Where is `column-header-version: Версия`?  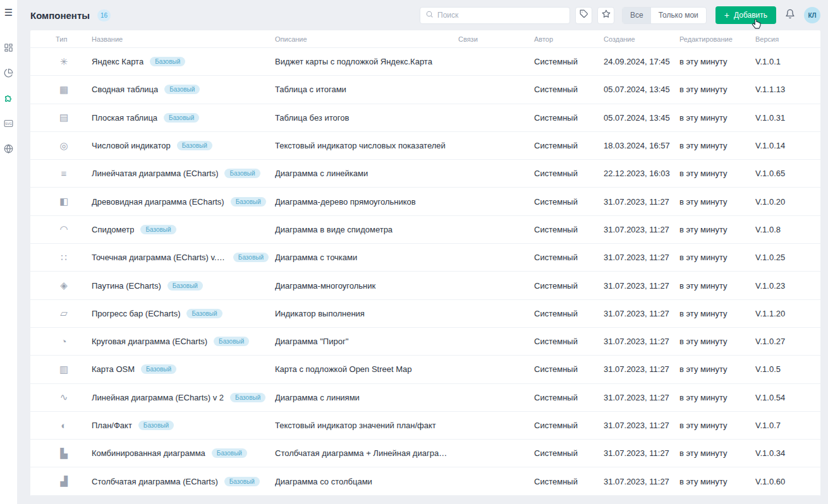
column-header-version: Версия is located at coordinates (788, 39).